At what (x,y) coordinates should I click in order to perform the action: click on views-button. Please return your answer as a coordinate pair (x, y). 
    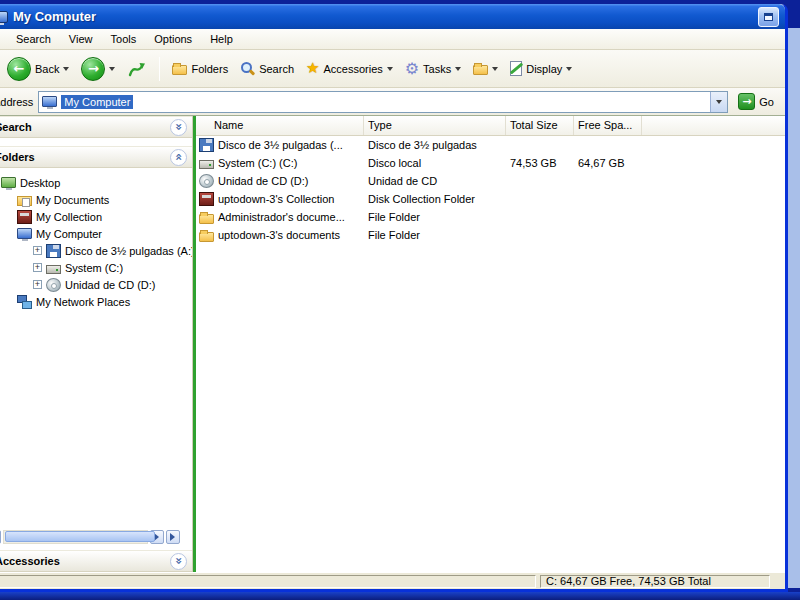
    Looking at the image, I should click on (486, 68).